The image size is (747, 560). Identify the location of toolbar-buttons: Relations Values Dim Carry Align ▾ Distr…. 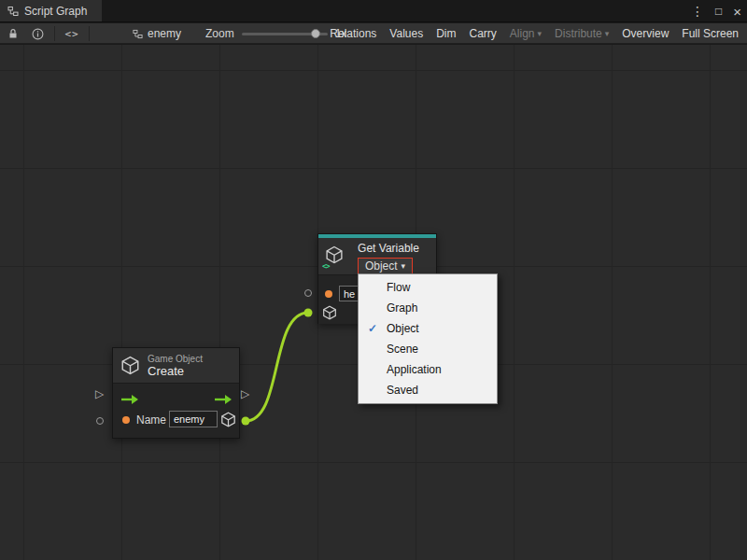
(534, 34).